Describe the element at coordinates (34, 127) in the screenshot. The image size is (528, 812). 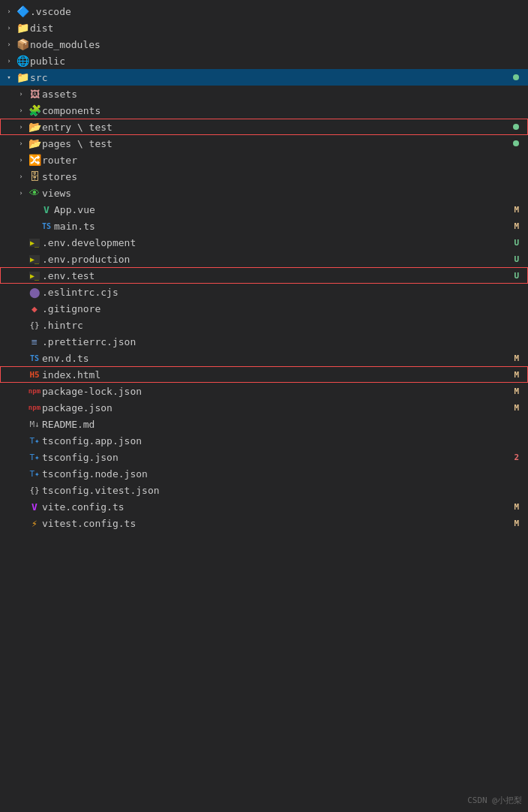
I see `file-icon-entry_test: 📂` at that location.